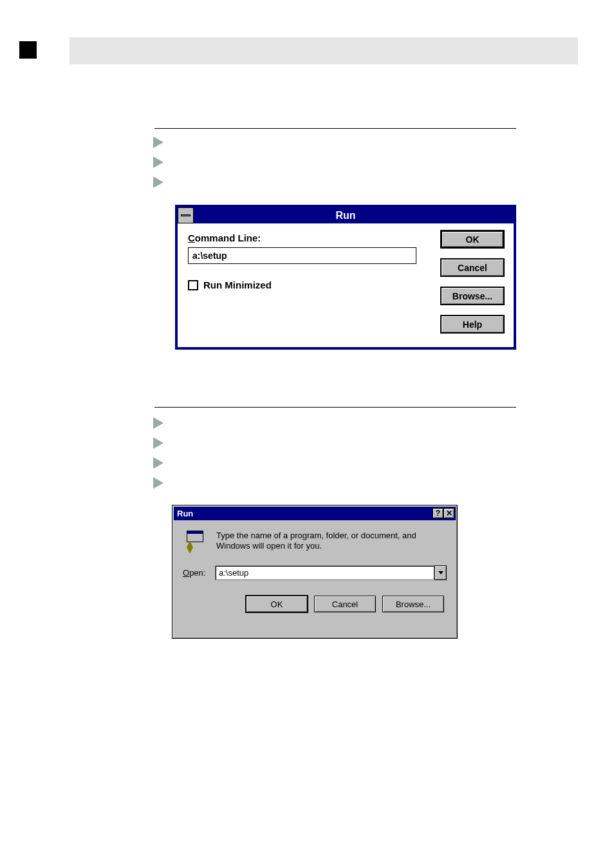  What do you see at coordinates (28, 50) in the screenshot?
I see `page-marker` at bounding box center [28, 50].